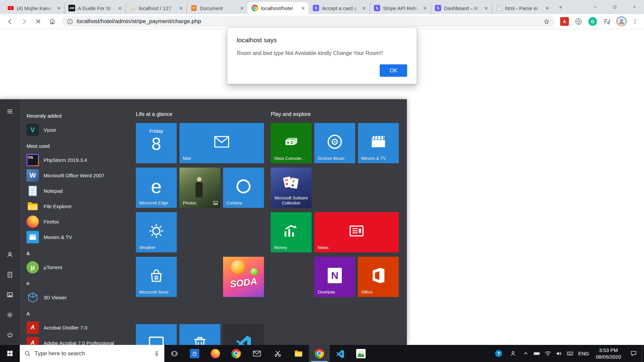 This screenshot has height=362, width=644. Describe the element at coordinates (400, 8) in the screenshot. I see `browser-tab-stripe-api-refe: SStripe API Refe` at that location.